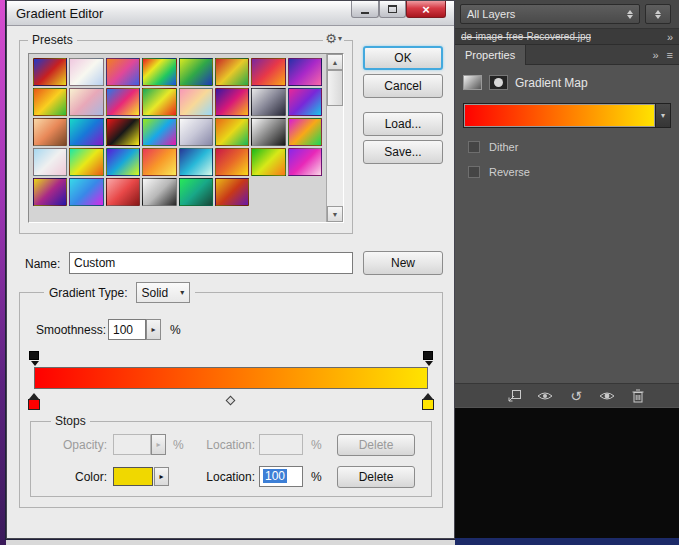  I want to click on presets-scrollbar: ▲ ▼, so click(334, 138).